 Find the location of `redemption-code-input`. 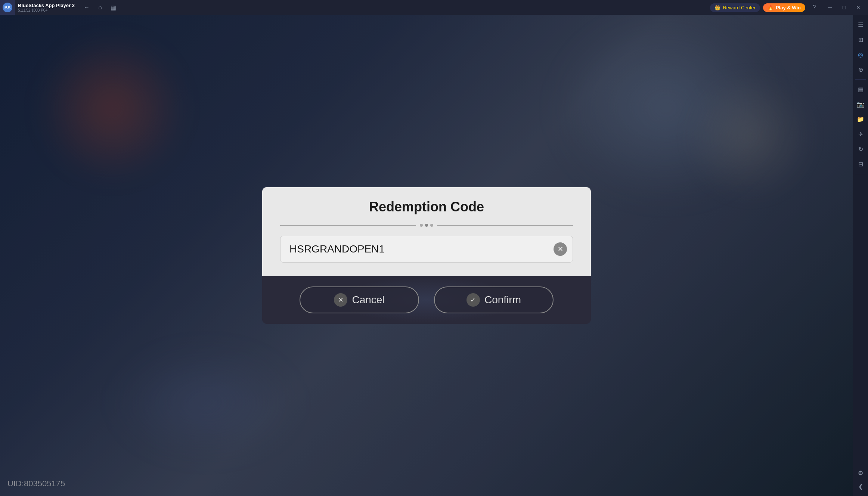

redemption-code-input is located at coordinates (427, 249).